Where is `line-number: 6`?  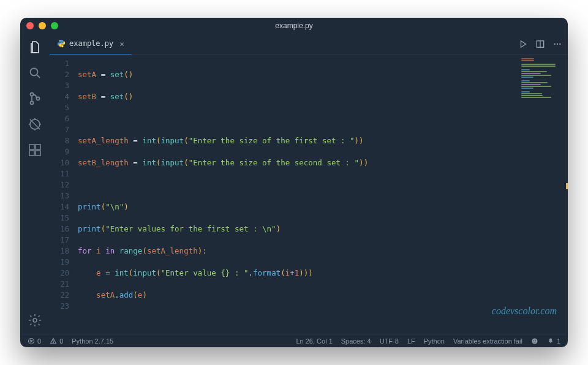 line-number: 6 is located at coordinates (64, 119).